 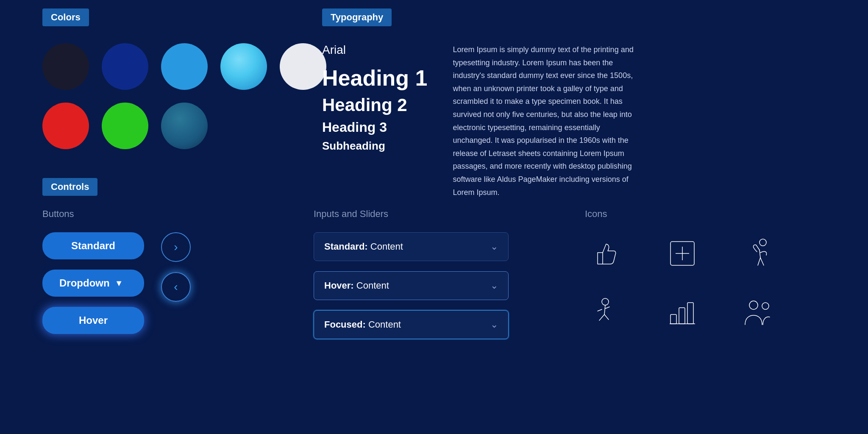 What do you see at coordinates (357, 17) in the screenshot?
I see `typography-badge: Typography` at bounding box center [357, 17].